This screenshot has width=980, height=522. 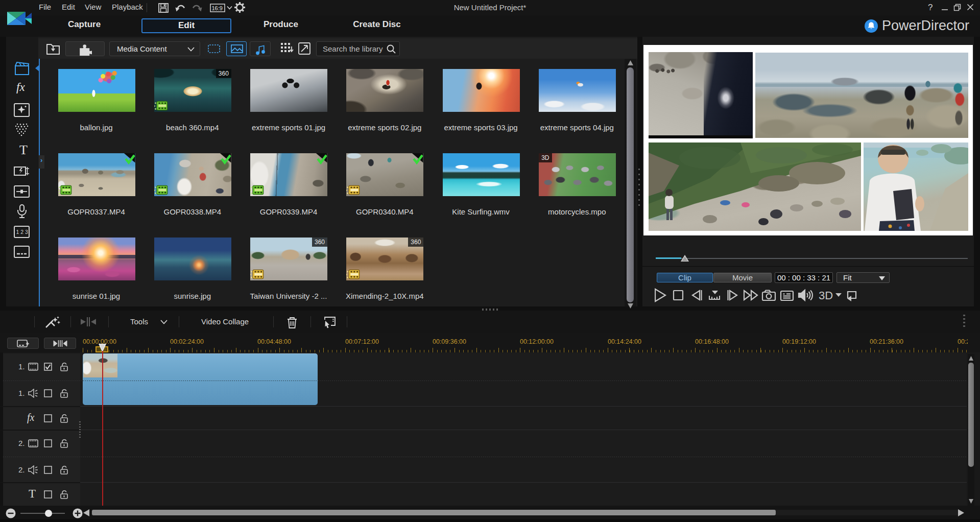 What do you see at coordinates (826, 295) in the screenshot?
I see `svg-text: 3D` at bounding box center [826, 295].